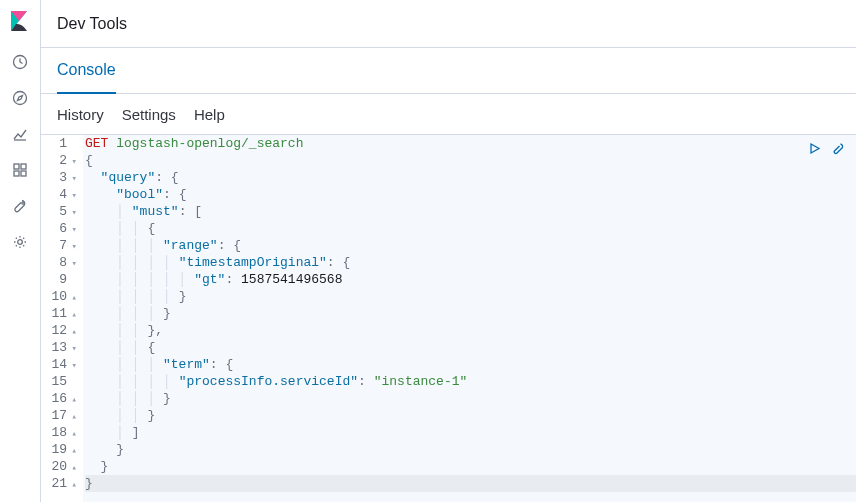 Image resolution: width=856 pixels, height=502 pixels. Describe the element at coordinates (59, 484) in the screenshot. I see `line-number: 21▴` at that location.